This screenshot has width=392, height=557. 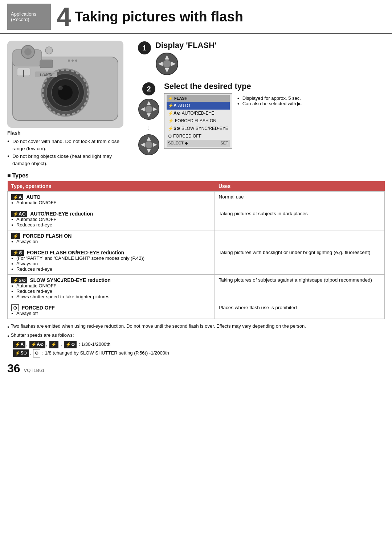 I want to click on operation-item: (For 'PARTY' and 'CANDLE LIGHT' scene mo…, so click(x=111, y=258).